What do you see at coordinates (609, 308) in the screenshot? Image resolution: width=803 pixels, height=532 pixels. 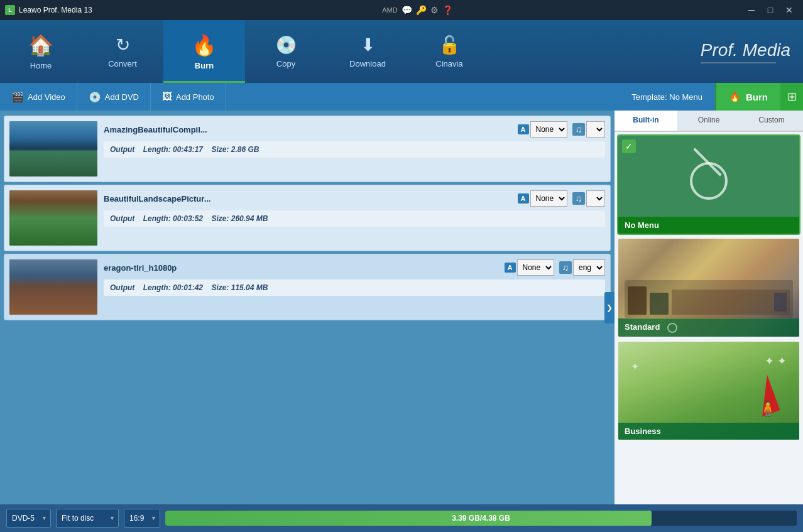 I see `expand-arrow-icon: ❯` at bounding box center [609, 308].